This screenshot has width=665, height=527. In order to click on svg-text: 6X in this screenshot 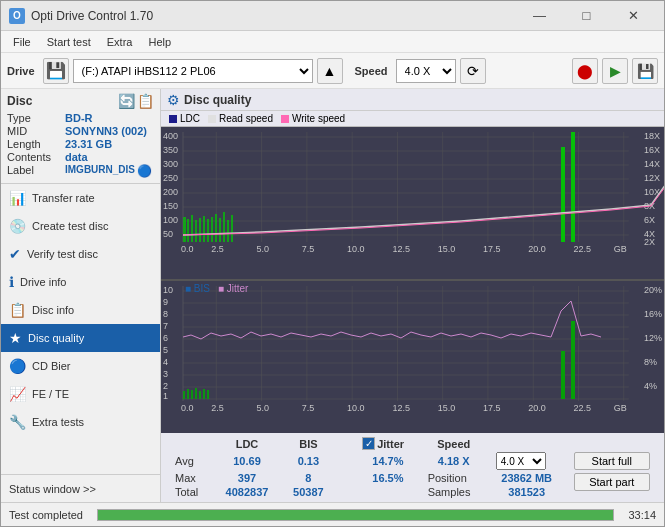, I will do `click(650, 220)`.